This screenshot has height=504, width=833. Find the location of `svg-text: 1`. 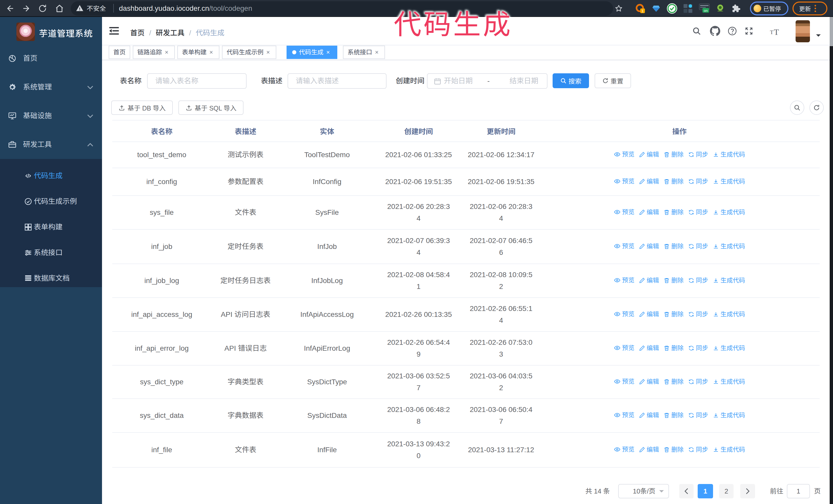

svg-text: 1 is located at coordinates (643, 11).